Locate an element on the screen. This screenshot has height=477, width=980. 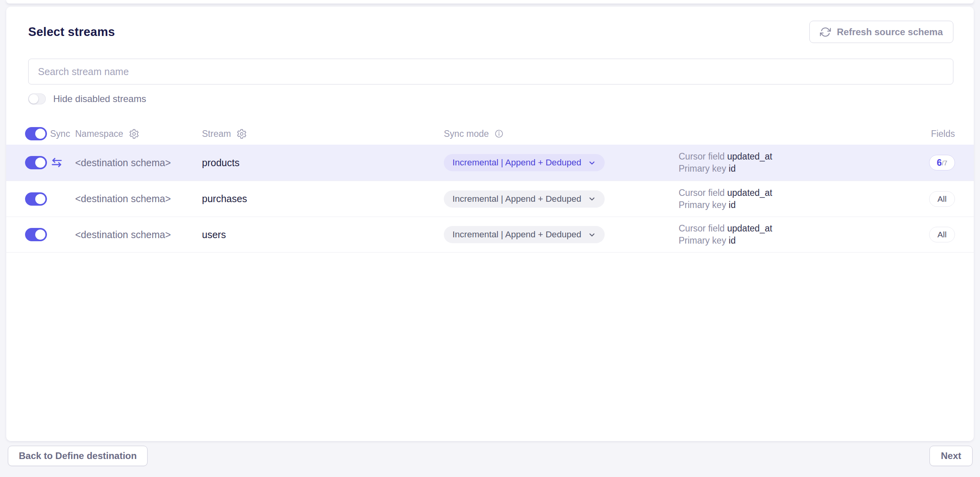
namespace-settings-gear-icon is located at coordinates (134, 134).